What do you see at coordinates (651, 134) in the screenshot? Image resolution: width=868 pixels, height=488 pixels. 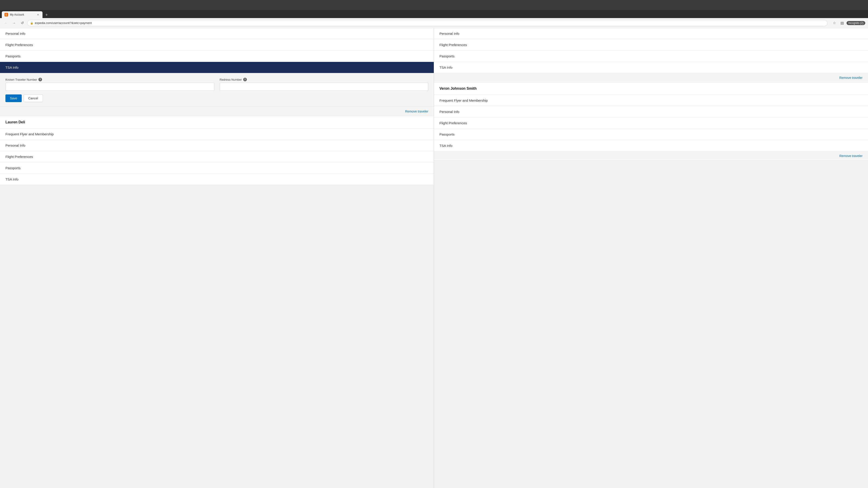 I see `nav-item-pass-veron: Passports` at bounding box center [651, 134].